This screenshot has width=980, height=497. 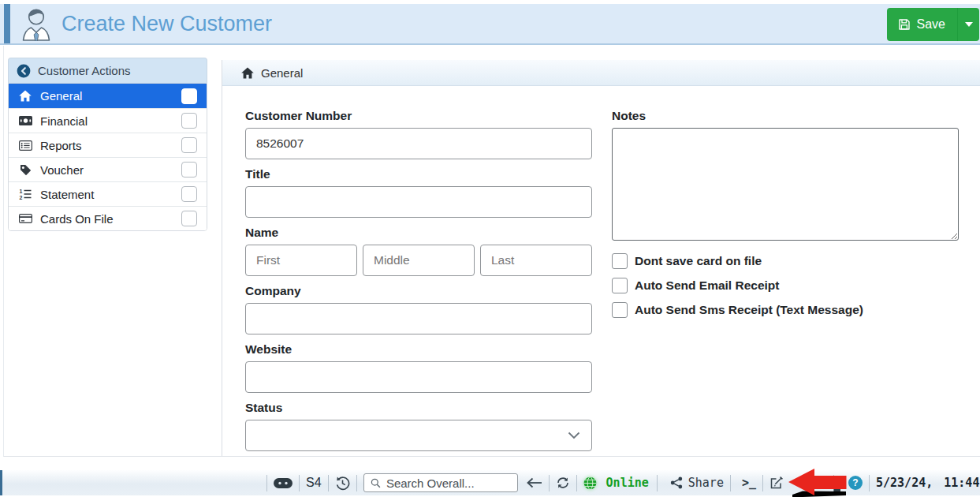 I want to click on last-name-input, so click(x=536, y=260).